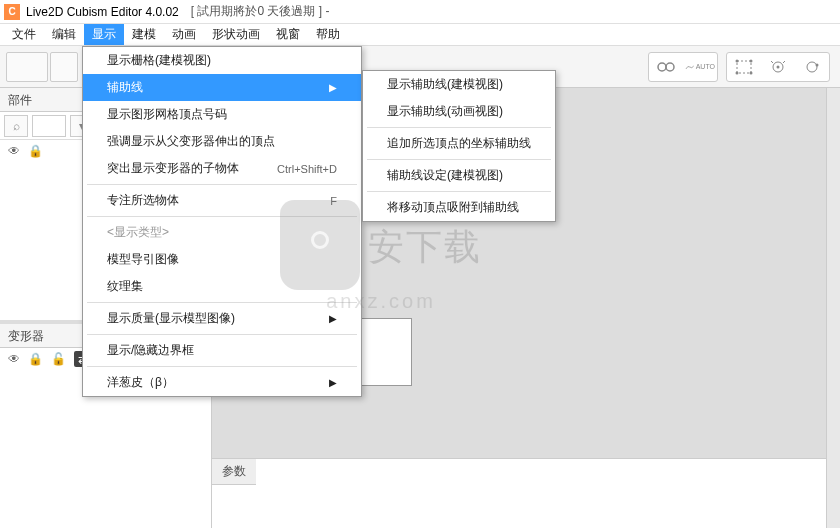 The height and width of the screenshot is (528, 840). Describe the element at coordinates (328, 34) in the screenshot. I see `menu-帮助: 帮助` at that location.